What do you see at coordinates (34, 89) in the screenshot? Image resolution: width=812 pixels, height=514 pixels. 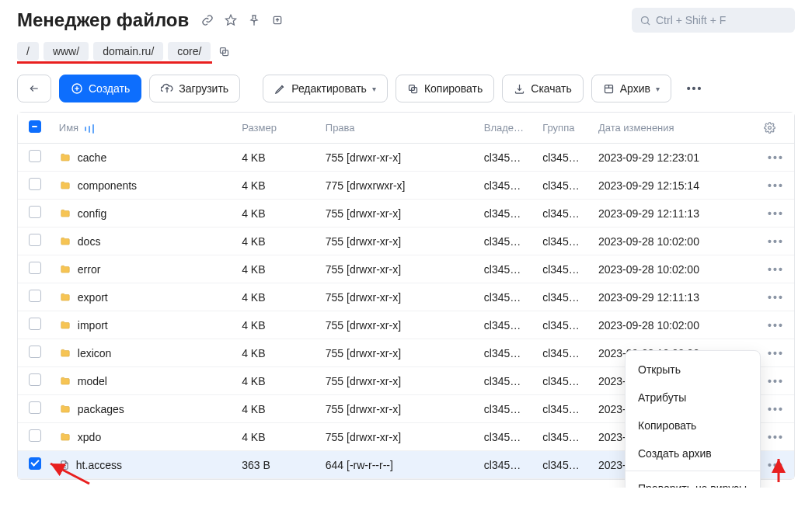 I see `arrow-left-icon` at bounding box center [34, 89].